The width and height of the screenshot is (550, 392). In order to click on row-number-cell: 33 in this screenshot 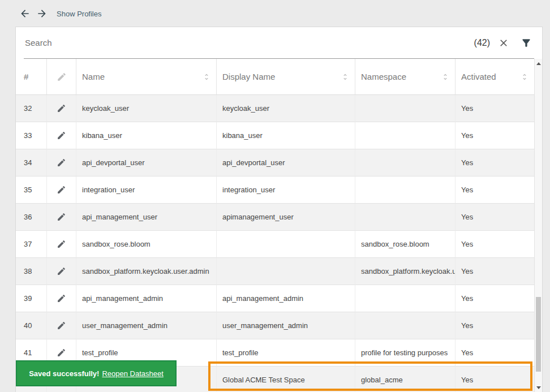, I will do `click(32, 136)`.